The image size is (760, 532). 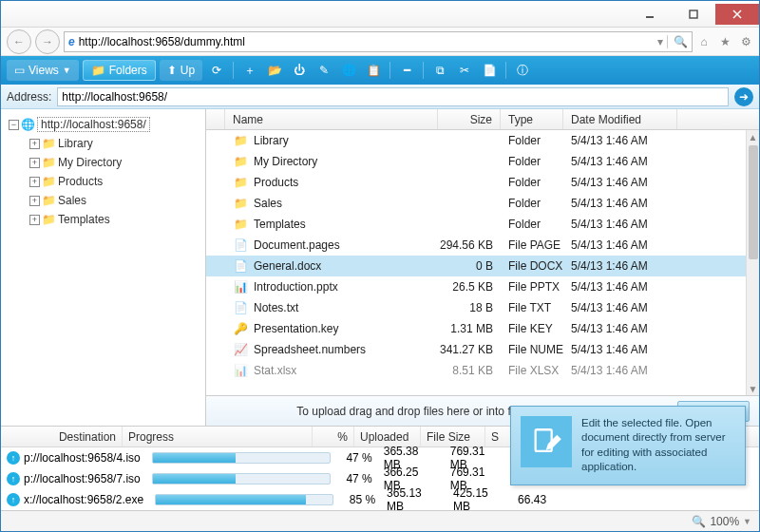 What do you see at coordinates (476, 141) in the screenshot?
I see `file-row: 📁LibraryFolder5/4/13 1:46 AM` at bounding box center [476, 141].